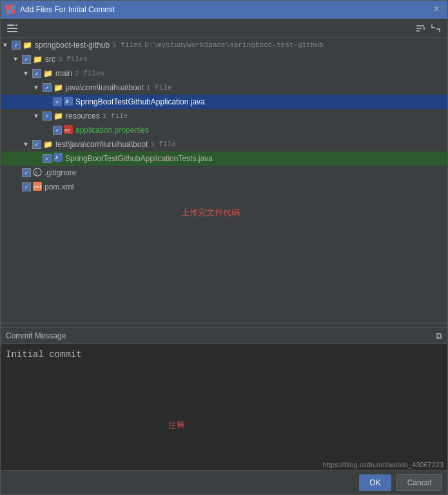  I want to click on tree-item-props: ✓ ap application.properties, so click(224, 130).